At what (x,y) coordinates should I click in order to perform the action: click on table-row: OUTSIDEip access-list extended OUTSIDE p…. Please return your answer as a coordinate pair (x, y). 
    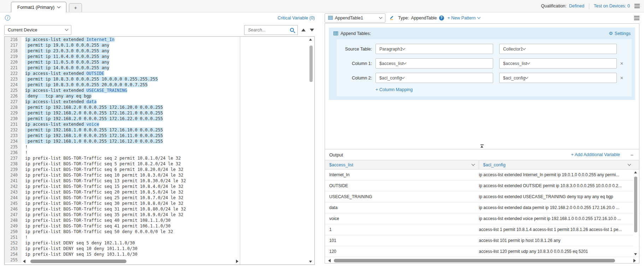
    Looking at the image, I should click on (482, 186).